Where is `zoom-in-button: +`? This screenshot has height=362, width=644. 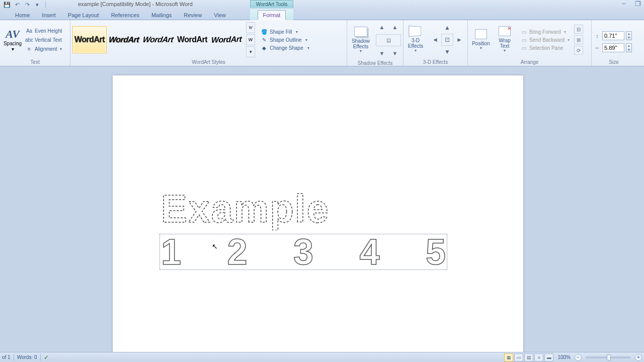 zoom-in-button: + is located at coordinates (638, 357).